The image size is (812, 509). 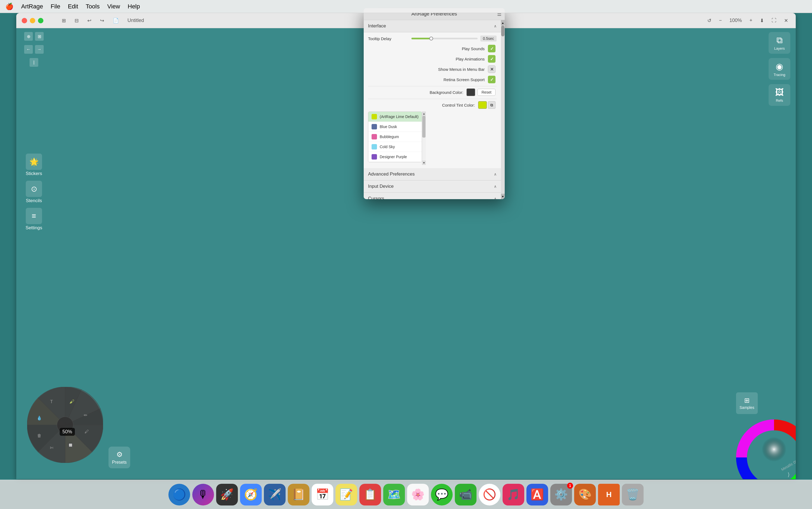 I want to click on color-item-2: Bubblegum, so click(x=395, y=137).